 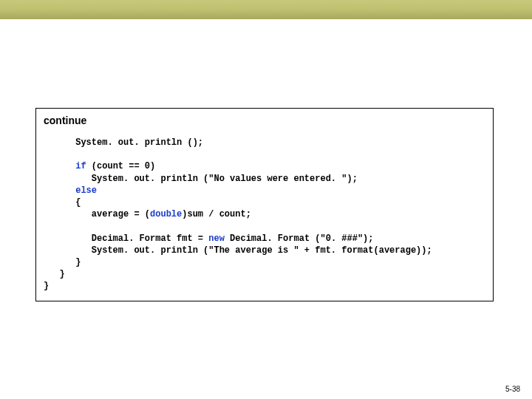 What do you see at coordinates (86, 191) in the screenshot?
I see `keyword-else: else` at bounding box center [86, 191].